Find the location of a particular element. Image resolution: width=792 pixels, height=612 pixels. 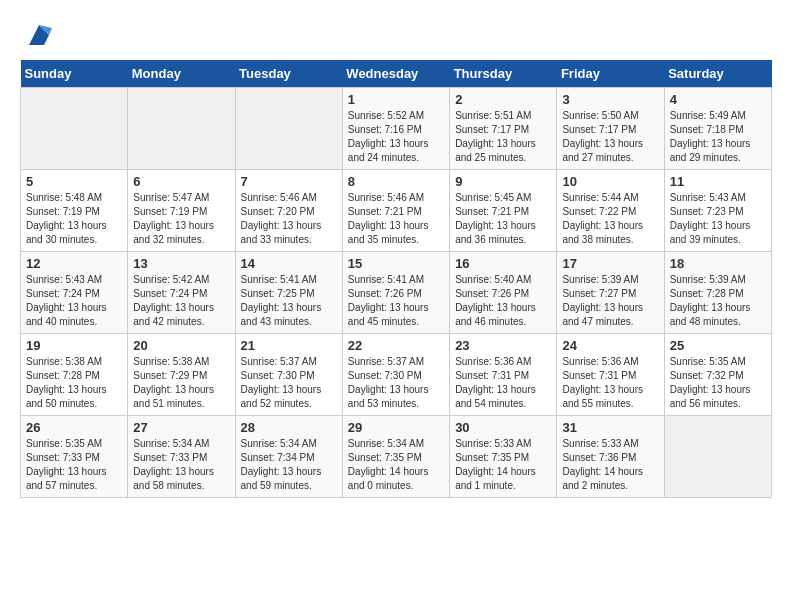

calendar-cell: 21Sunrise: 5:37 AMSunset: 7:30 PMDayligh… is located at coordinates (288, 375).